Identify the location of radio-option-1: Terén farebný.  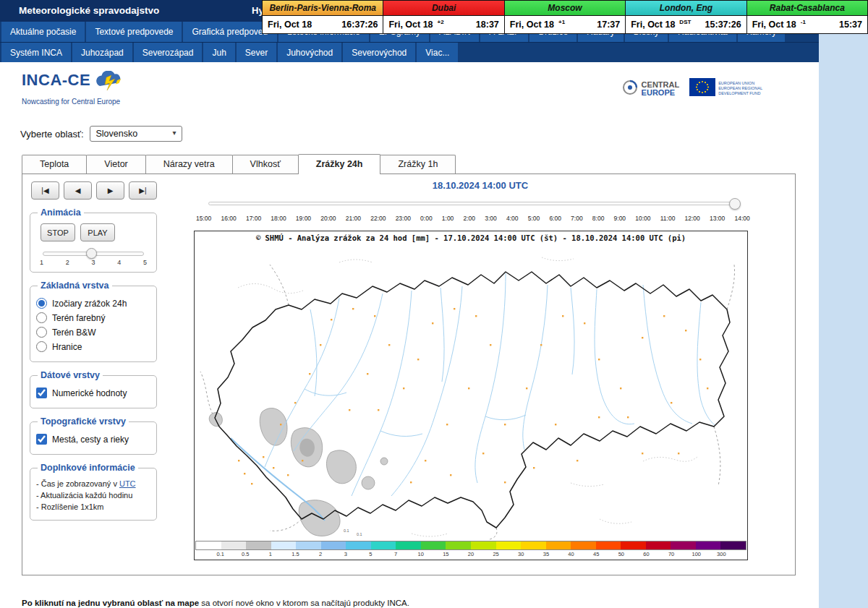
(93, 318).